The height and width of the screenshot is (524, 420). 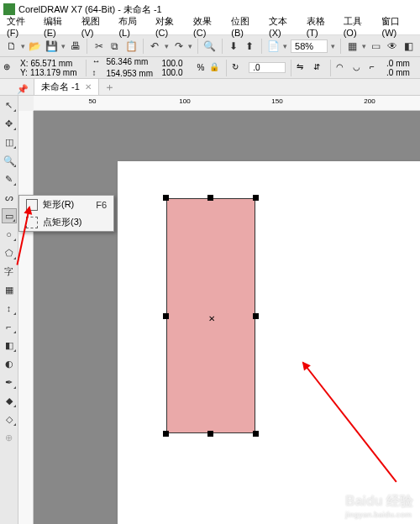 What do you see at coordinates (9, 345) in the screenshot?
I see `effects-tool-icon: ◧` at bounding box center [9, 345].